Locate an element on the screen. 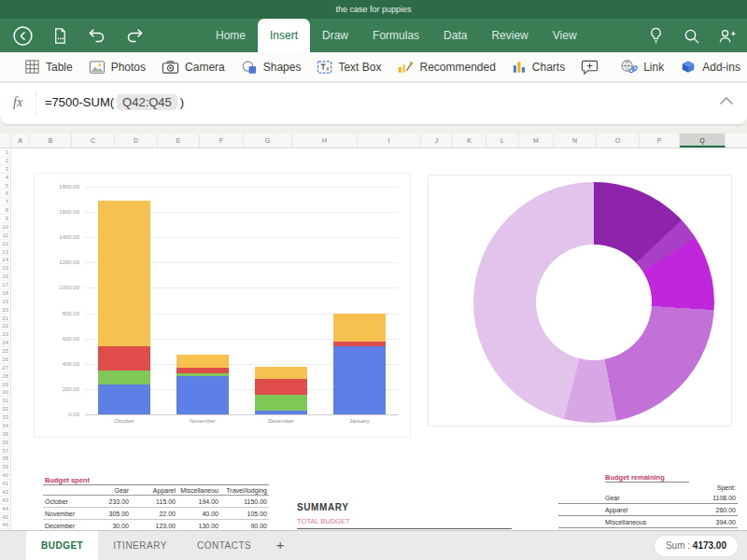 The height and width of the screenshot is (560, 747). bar-january is located at coordinates (359, 364).